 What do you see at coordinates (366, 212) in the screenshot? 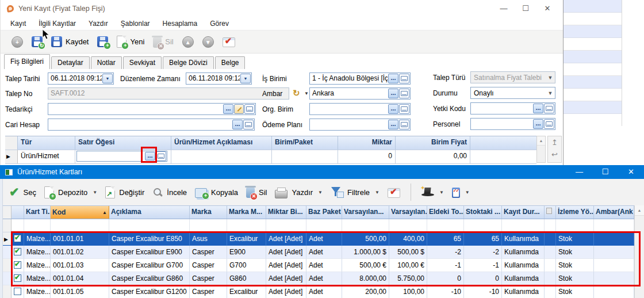
I see `column-header-varsayilan-1: Varsayılan...` at bounding box center [366, 212].